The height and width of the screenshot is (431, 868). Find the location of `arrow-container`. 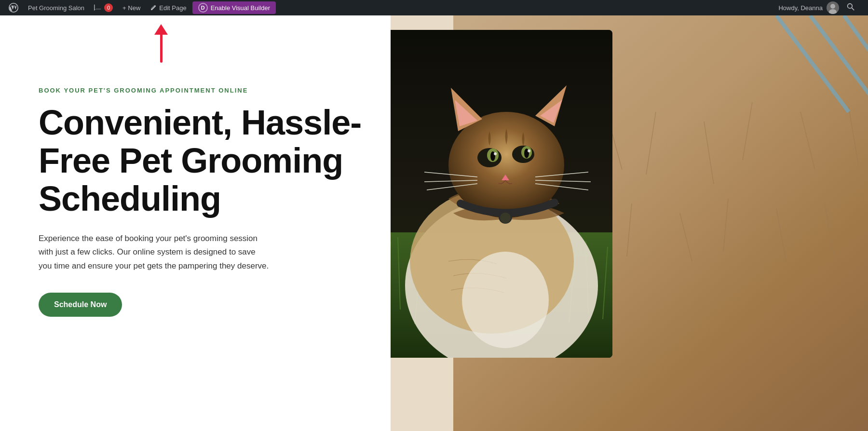

arrow-container is located at coordinates (161, 43).